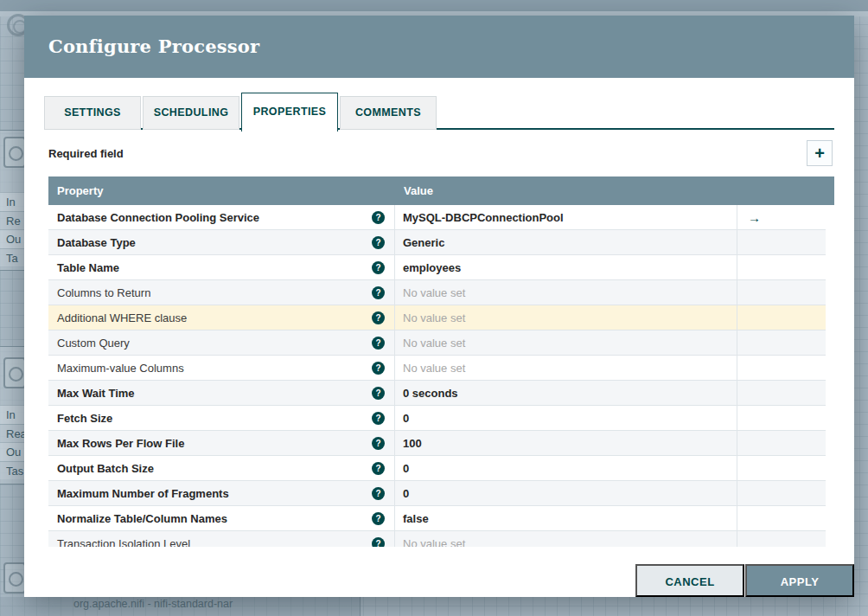  I want to click on property-value-cell: false, so click(566, 518).